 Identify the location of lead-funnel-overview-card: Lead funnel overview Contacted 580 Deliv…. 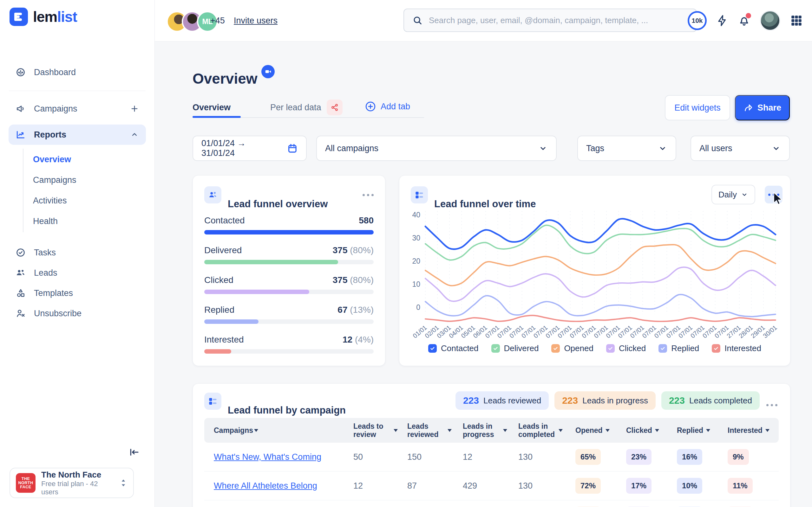
(289, 271).